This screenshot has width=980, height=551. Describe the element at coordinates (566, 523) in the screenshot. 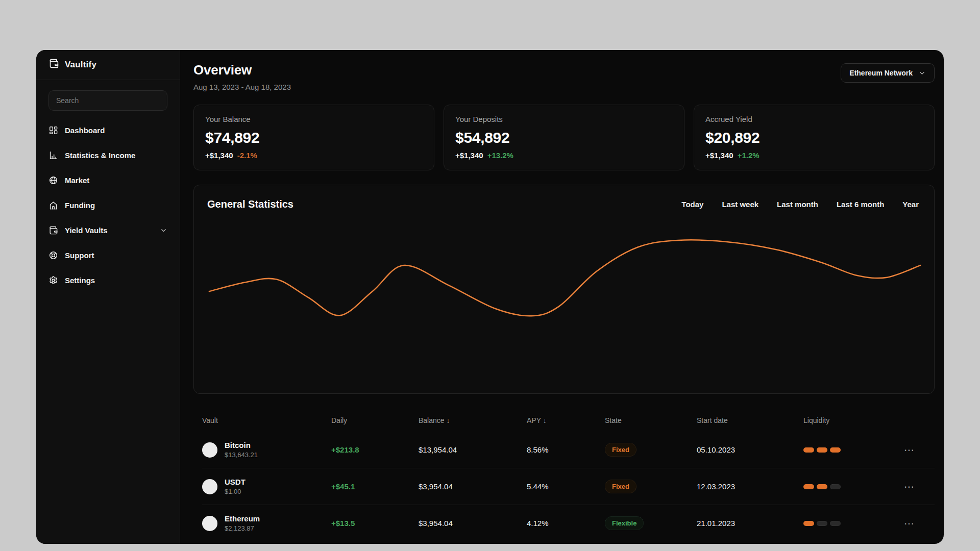

I see `apy-cell: 4.12%` at that location.